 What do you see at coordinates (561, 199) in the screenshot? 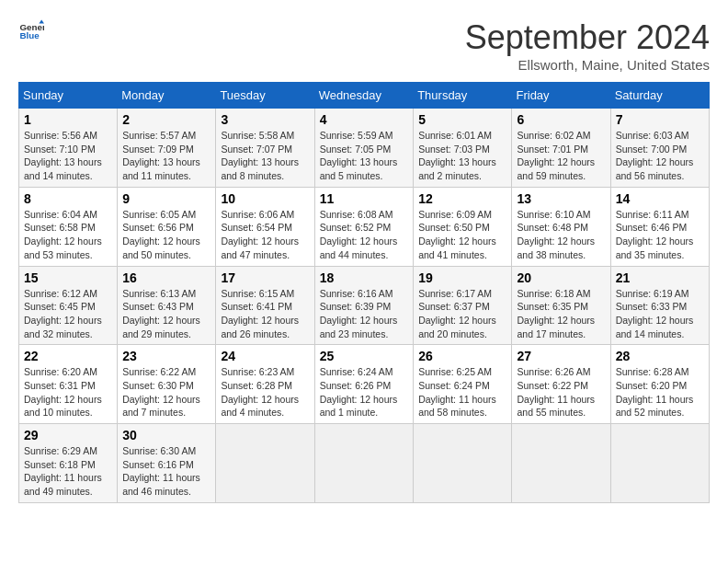
I see `day-number: 13` at bounding box center [561, 199].